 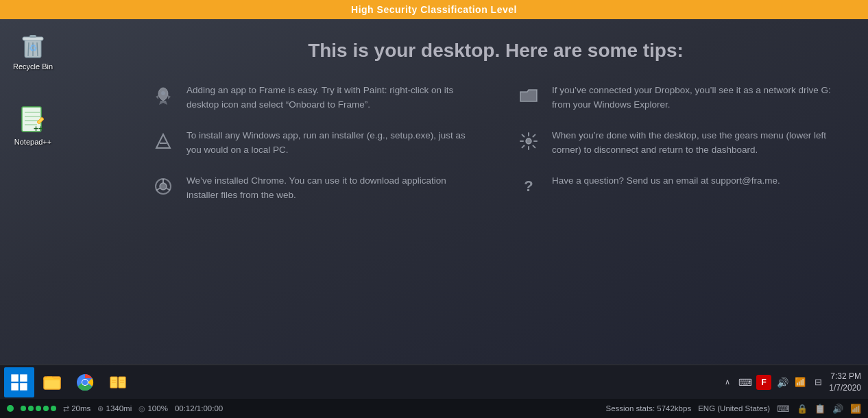 What do you see at coordinates (33, 125) in the screenshot?
I see `notepad-plus-icon: ++ Notepad++` at bounding box center [33, 125].